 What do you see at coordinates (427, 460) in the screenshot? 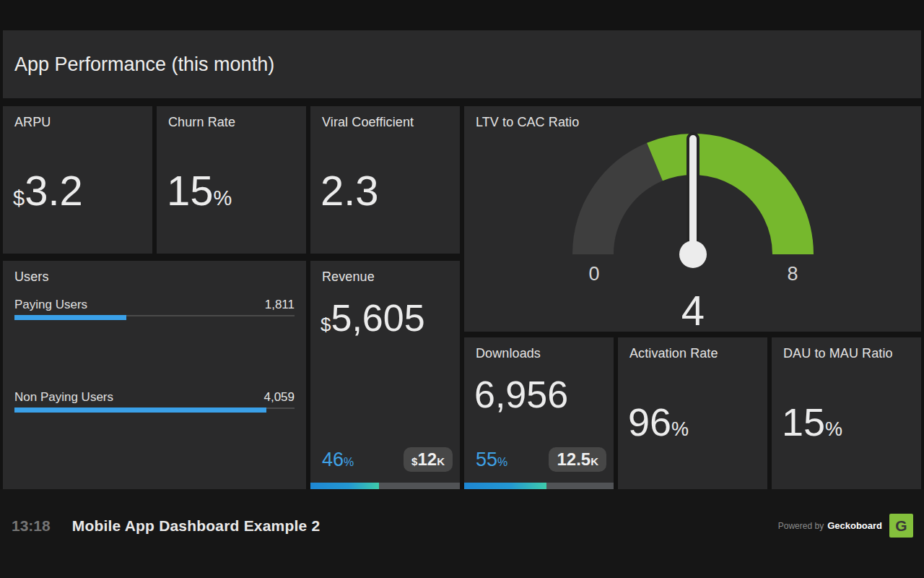
I see `revenue-goal-number: 12` at bounding box center [427, 460].